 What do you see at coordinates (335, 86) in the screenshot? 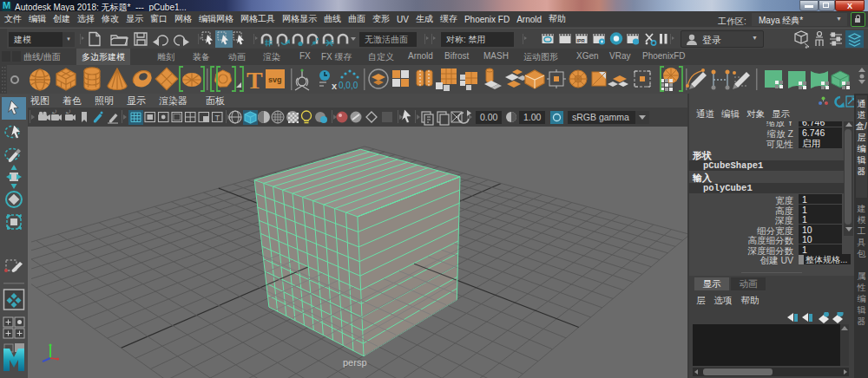
I see `svg-text: x` at bounding box center [335, 86].